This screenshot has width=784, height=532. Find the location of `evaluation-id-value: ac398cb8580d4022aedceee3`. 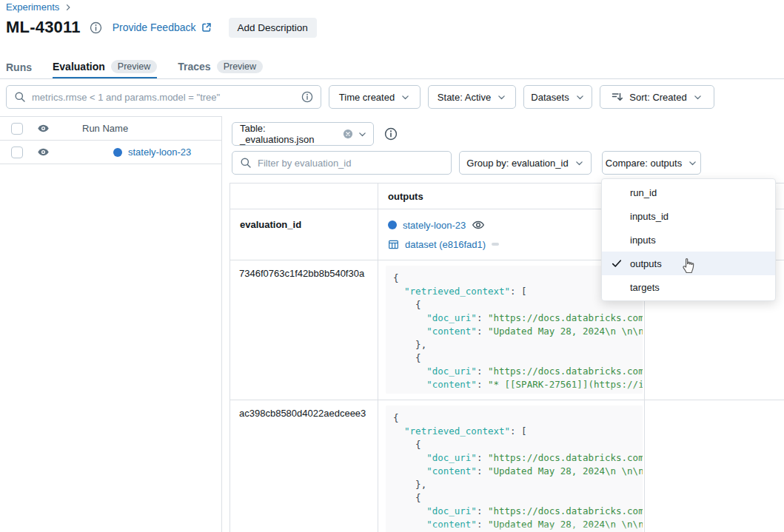

evaluation-id-value: ac398cb8580d4022aedceee3 is located at coordinates (304, 466).